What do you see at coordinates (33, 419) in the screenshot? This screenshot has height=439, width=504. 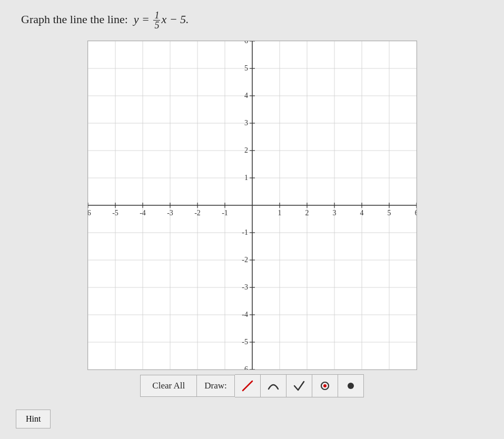 I see `hint-button: Hint` at bounding box center [33, 419].